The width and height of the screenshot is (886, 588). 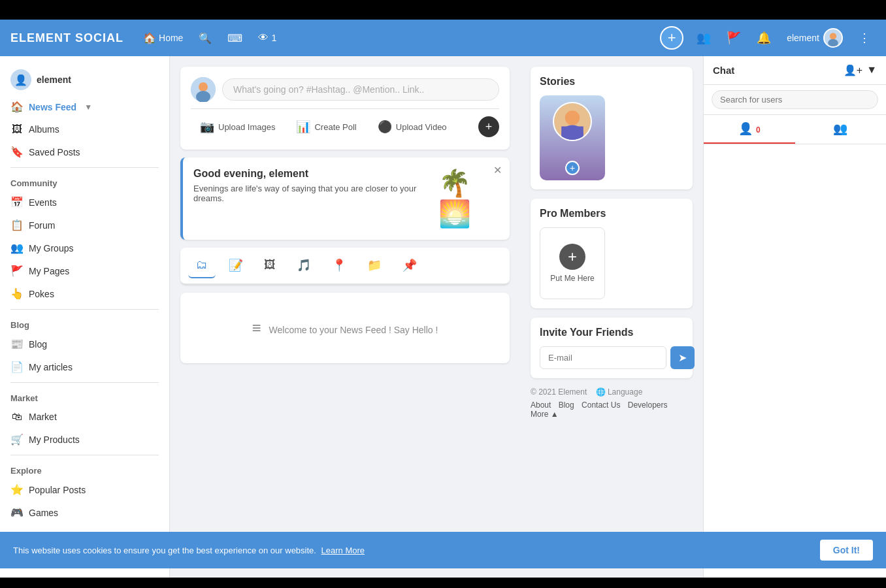 I want to click on chat-tab-friends: 👤 0, so click(x=749, y=129).